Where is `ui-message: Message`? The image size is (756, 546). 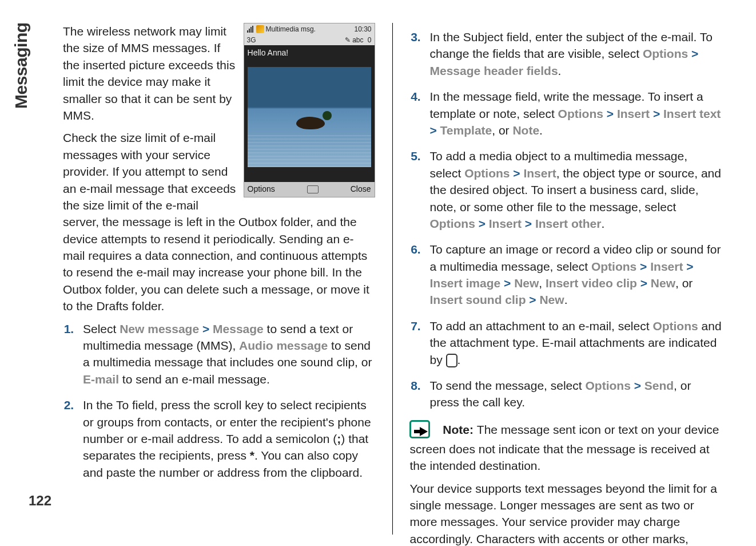 ui-message: Message is located at coordinates (238, 329).